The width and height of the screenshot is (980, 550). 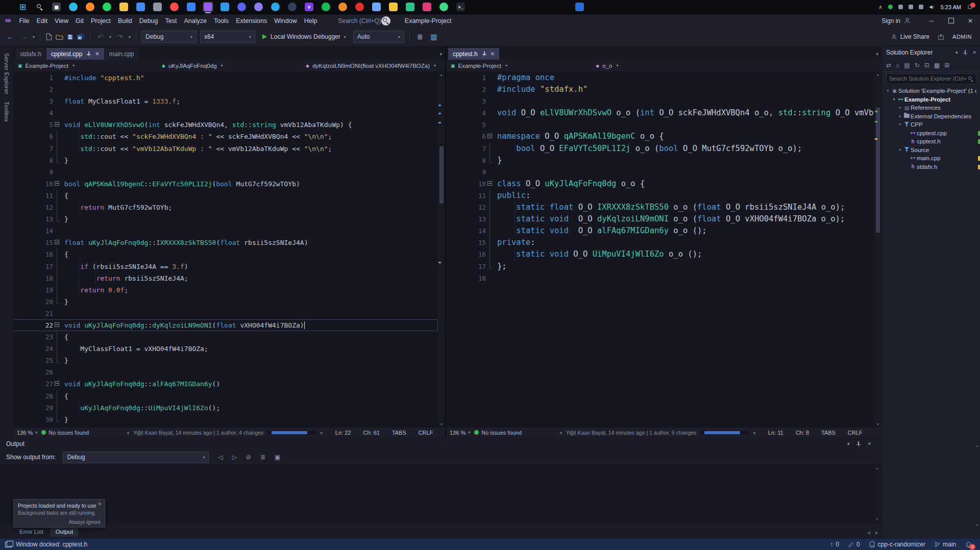 What do you see at coordinates (660, 231) in the screenshot?
I see `code-line: 14 static void O_O alFAq67MIGDan6y o_o (…` at bounding box center [660, 231].